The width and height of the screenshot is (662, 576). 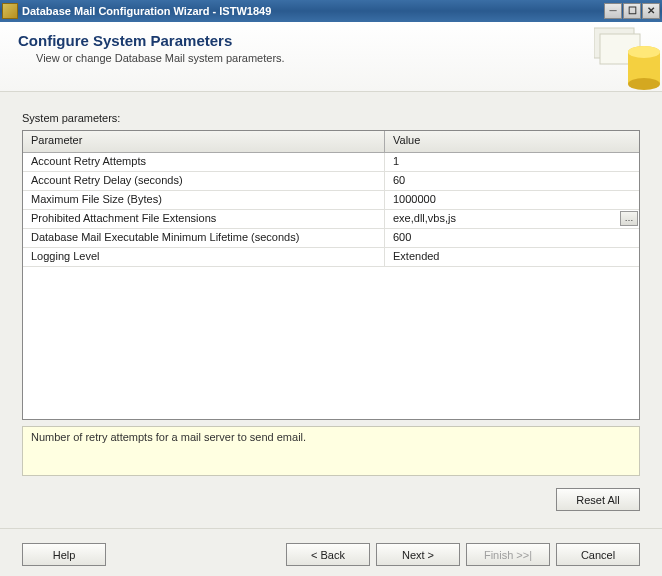 What do you see at coordinates (204, 238) in the screenshot?
I see `param-name: Database Mail Executable Minimum Lifetim…` at bounding box center [204, 238].